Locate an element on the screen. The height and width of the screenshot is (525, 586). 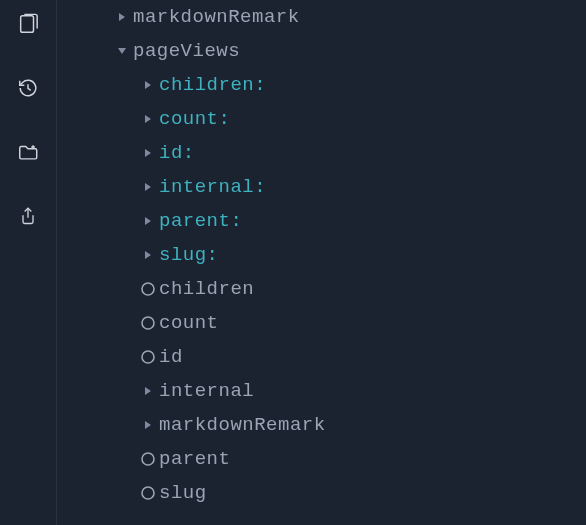
tree-item-pageViews: pageViews is located at coordinates (322, 51).